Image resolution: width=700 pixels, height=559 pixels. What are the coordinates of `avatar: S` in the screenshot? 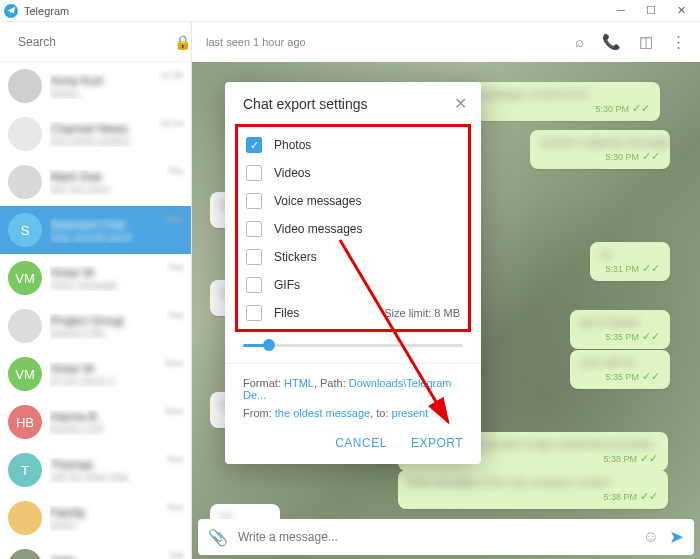 It's located at (25, 230).